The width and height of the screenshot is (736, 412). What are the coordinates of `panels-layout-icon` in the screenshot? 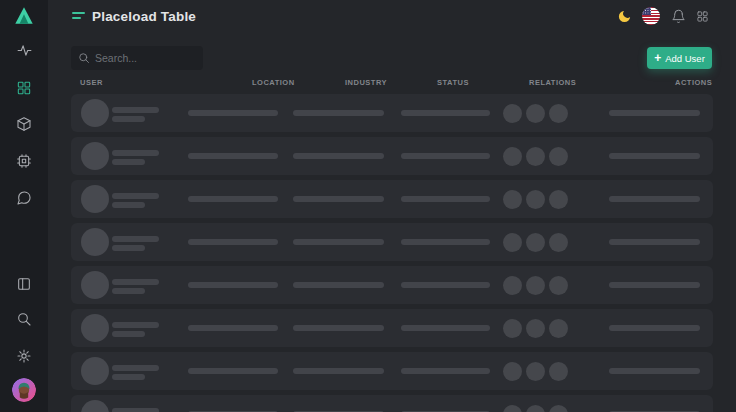 It's located at (24, 284).